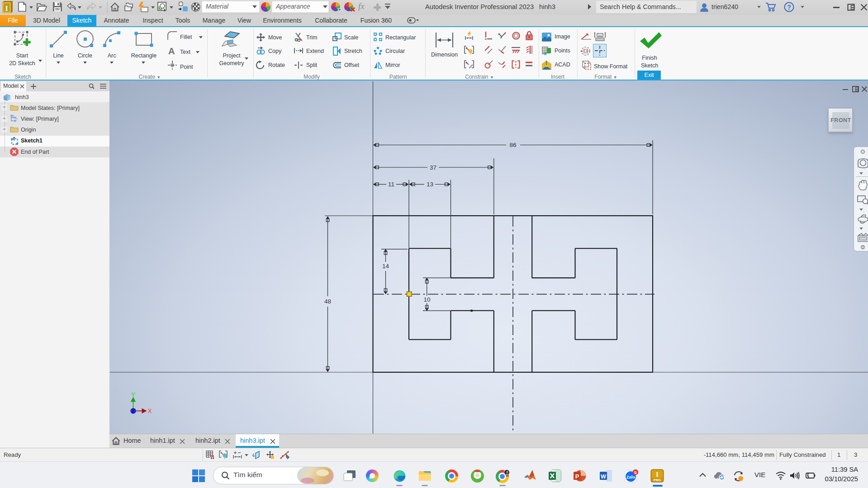  I want to click on svg-text: Zalo, so click(631, 477).